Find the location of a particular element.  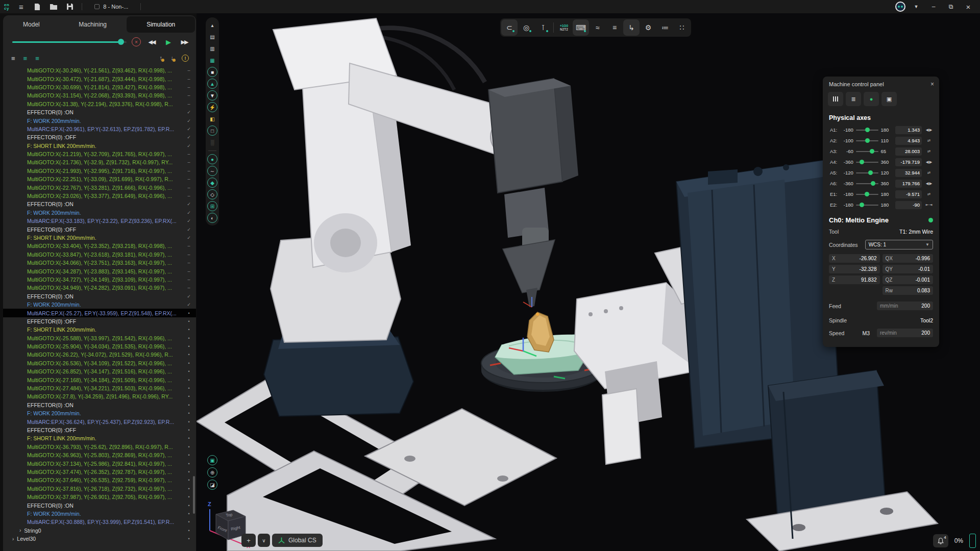

main-menu-icon: ≡ is located at coordinates (21, 7).